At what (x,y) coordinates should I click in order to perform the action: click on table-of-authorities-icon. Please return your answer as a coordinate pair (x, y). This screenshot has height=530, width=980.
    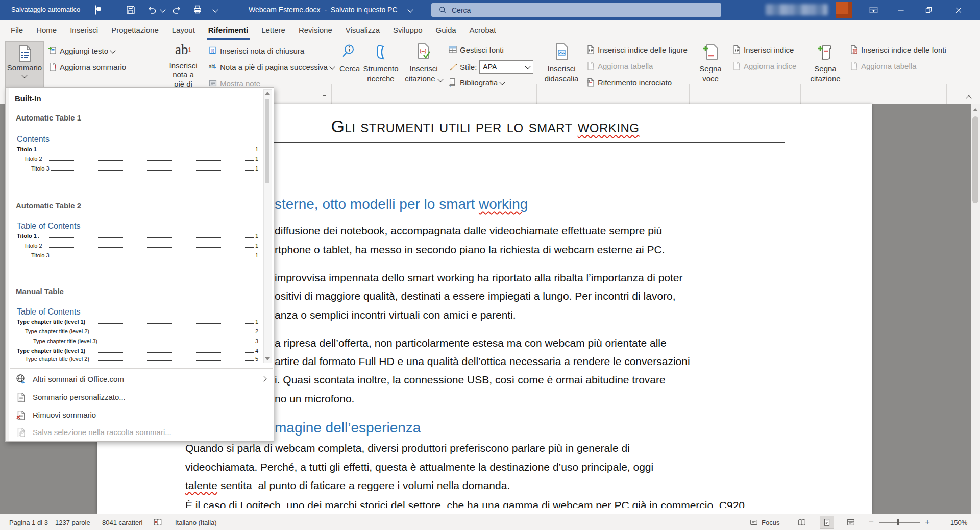
    Looking at the image, I should click on (854, 50).